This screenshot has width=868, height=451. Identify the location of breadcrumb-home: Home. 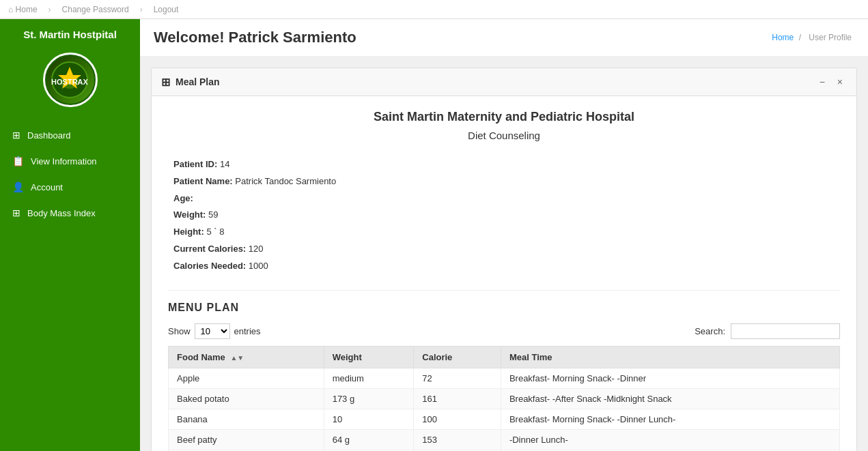
(783, 38).